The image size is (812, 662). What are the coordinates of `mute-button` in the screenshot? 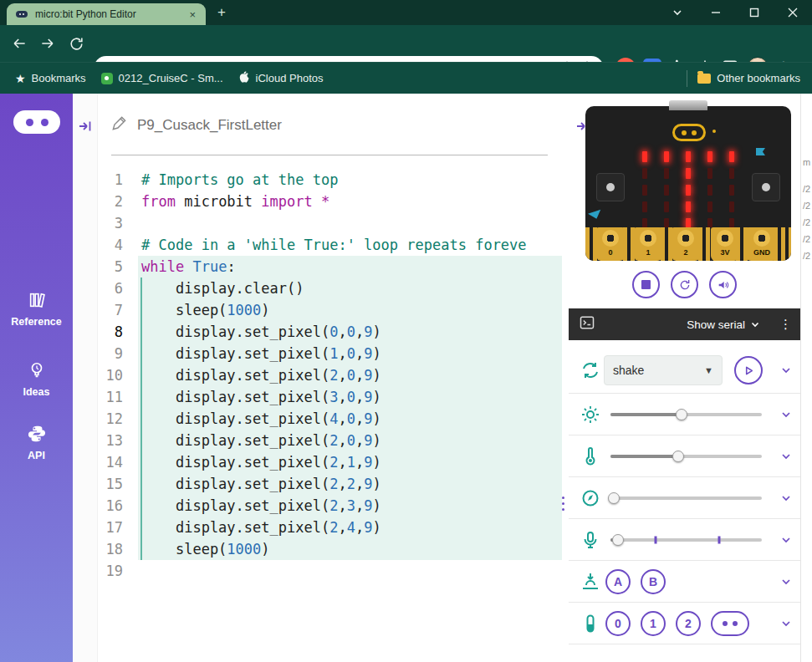 It's located at (723, 284).